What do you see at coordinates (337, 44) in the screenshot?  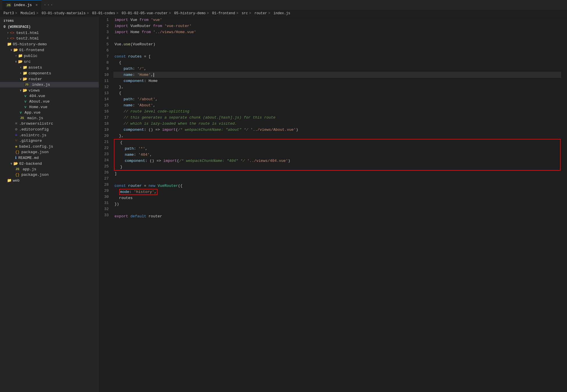 I see `code-line: Vue.use(VueRouter)` at bounding box center [337, 44].